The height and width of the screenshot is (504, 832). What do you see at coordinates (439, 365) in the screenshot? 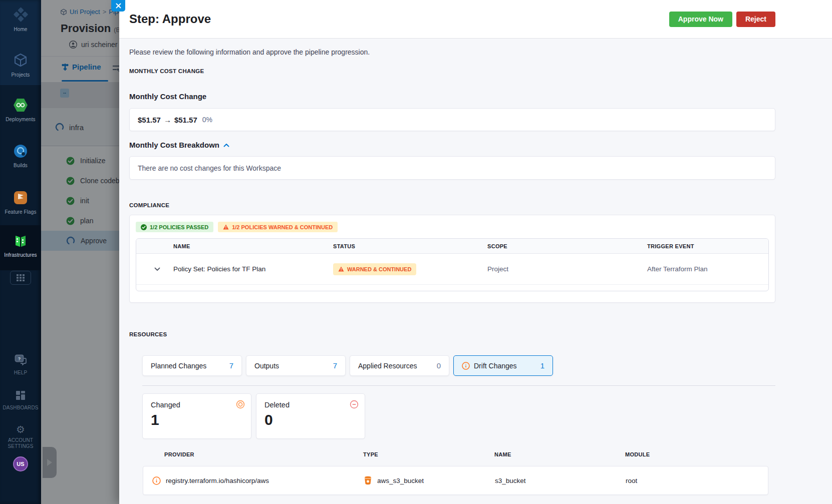
I see `applied-resources-count: 0` at bounding box center [439, 365].